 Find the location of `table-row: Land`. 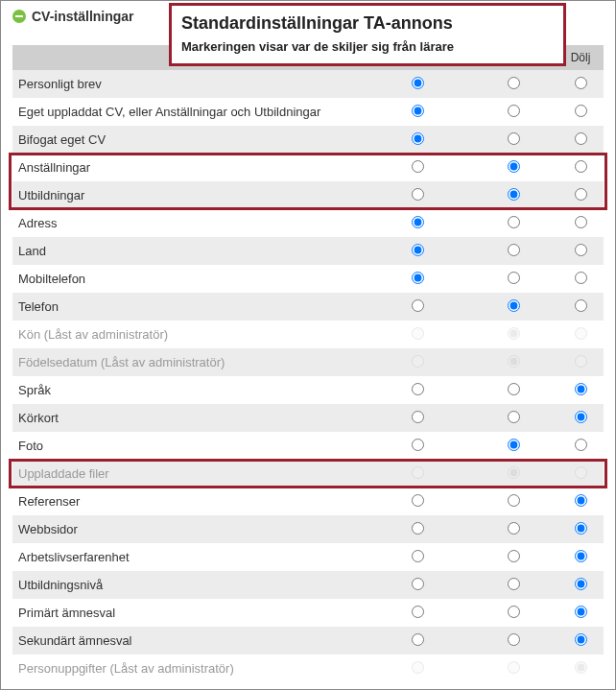

table-row: Land is located at coordinates (308, 251).